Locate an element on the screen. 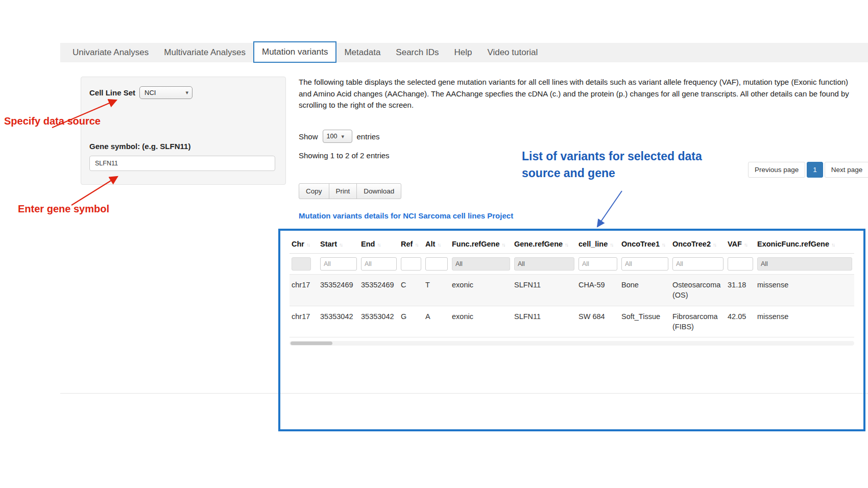 The image size is (868, 488). col-label: OncoTree2 is located at coordinates (691, 244).